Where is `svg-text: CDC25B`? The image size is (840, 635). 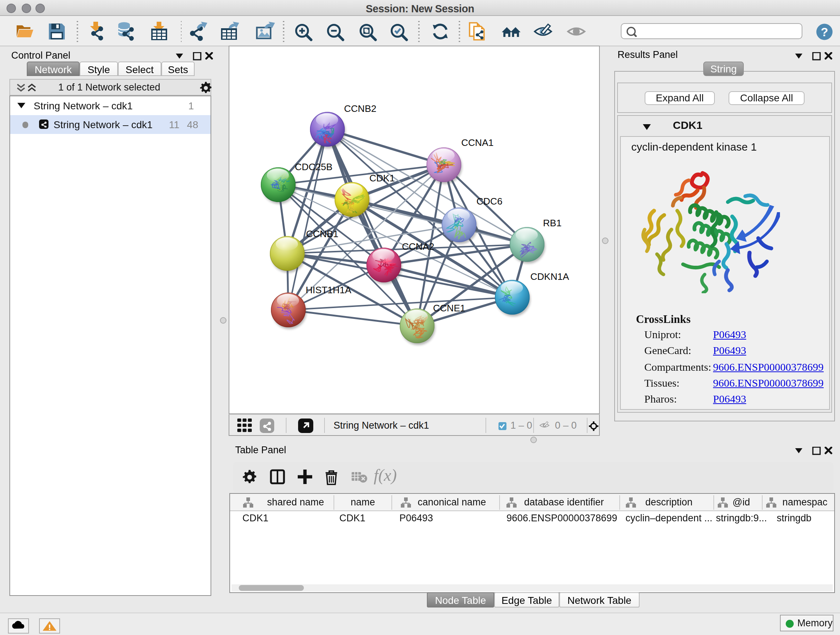 svg-text: CDC25B is located at coordinates (313, 166).